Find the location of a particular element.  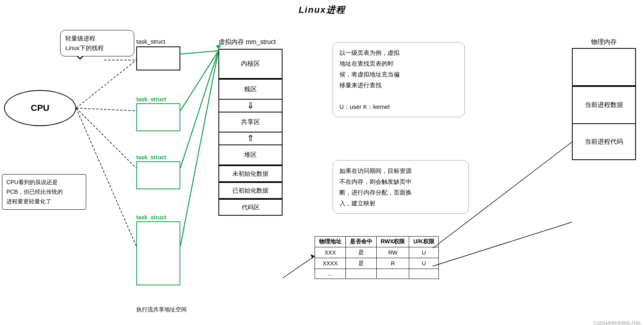

info-box-2: 如果在访问期间，目标资源不在内存，则会触发缺页中断，进行内存分配，页面换入，建立… is located at coordinates (401, 187).